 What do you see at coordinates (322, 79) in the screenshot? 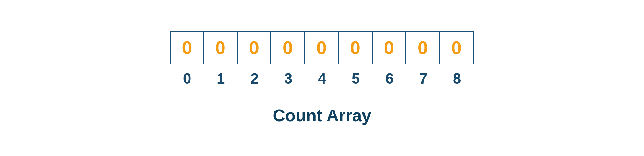
I see `index-value-4: 4` at bounding box center [322, 79].